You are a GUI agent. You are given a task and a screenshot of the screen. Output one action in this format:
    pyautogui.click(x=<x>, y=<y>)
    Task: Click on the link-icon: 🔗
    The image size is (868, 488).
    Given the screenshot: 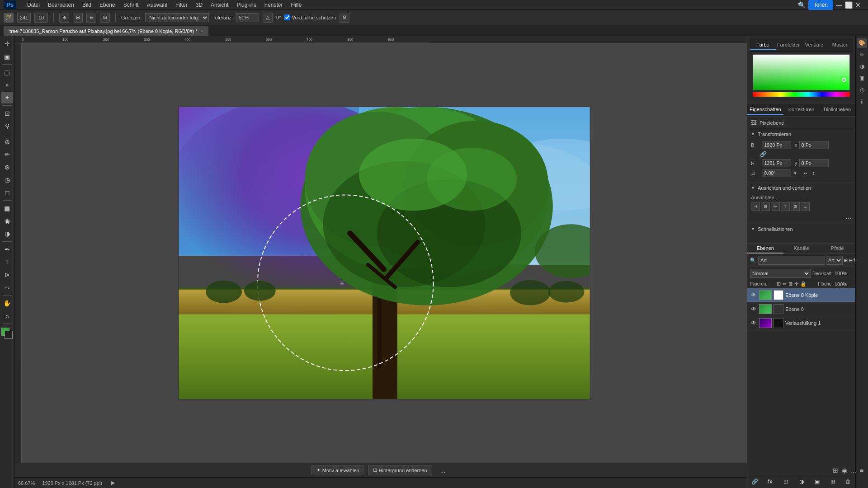 What is the action you would take?
    pyautogui.click(x=763, y=154)
    